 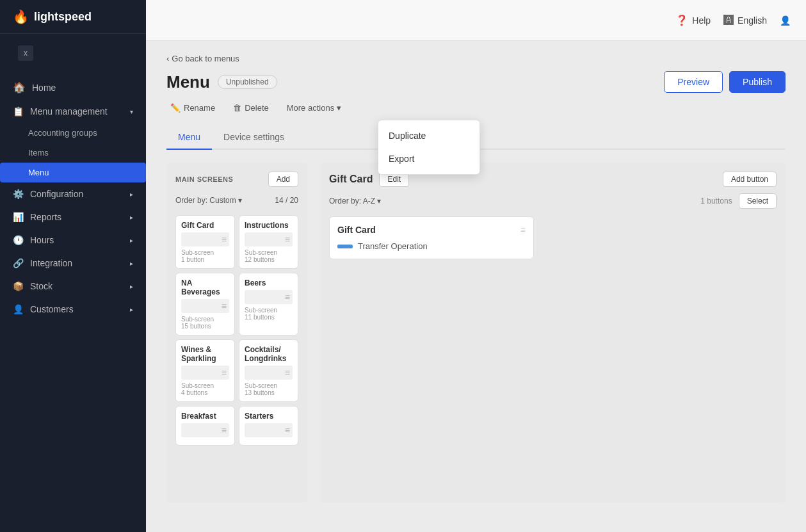 What do you see at coordinates (18, 240) in the screenshot?
I see `hours-icon: 🕐` at bounding box center [18, 240].